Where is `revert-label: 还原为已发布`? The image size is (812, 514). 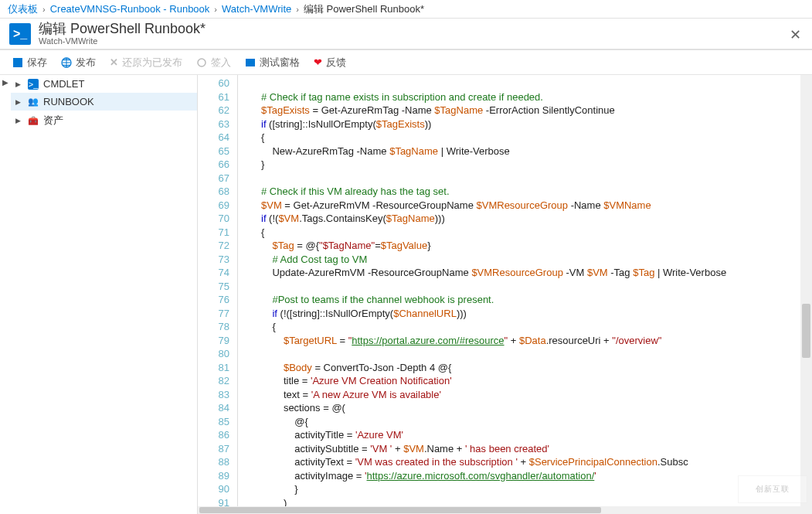
revert-label: 还原为已发布 is located at coordinates (152, 63).